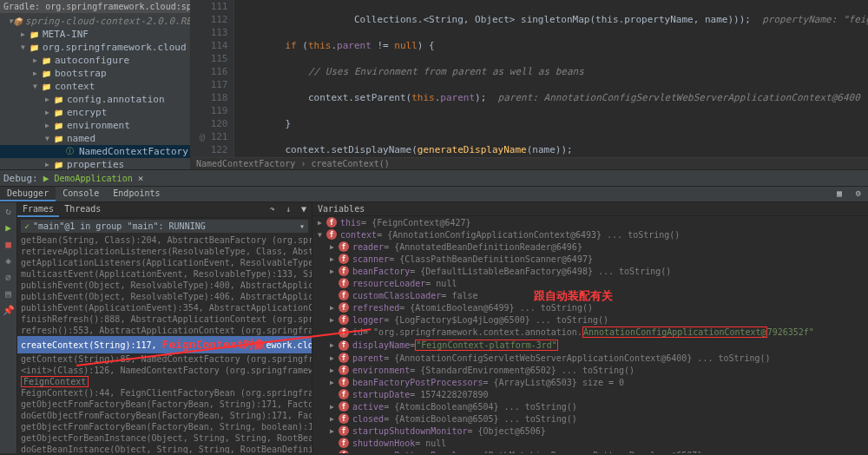 The width and height of the screenshot is (868, 455). What do you see at coordinates (9, 311) in the screenshot?
I see `pin-icon: 📌` at bounding box center [9, 311].